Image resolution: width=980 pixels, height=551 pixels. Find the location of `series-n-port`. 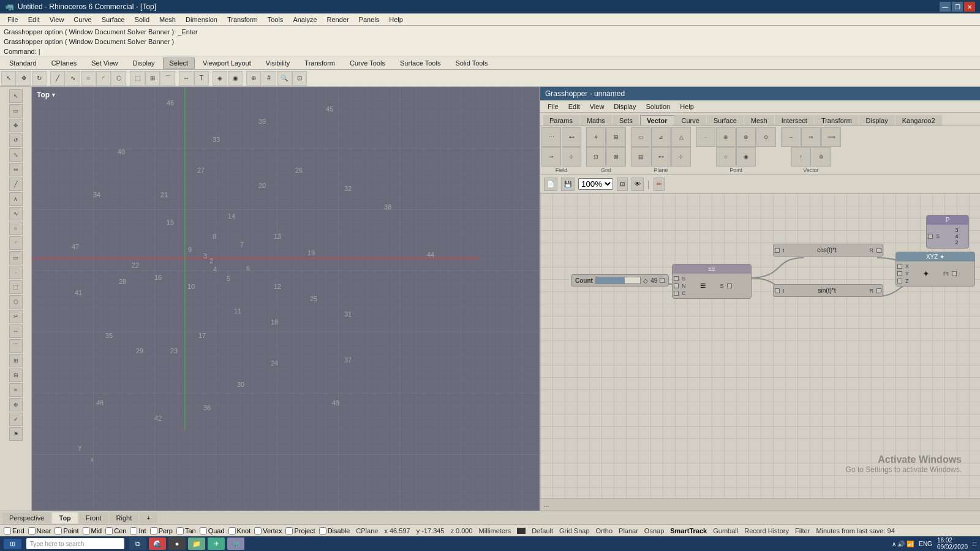

series-n-port is located at coordinates (676, 286).